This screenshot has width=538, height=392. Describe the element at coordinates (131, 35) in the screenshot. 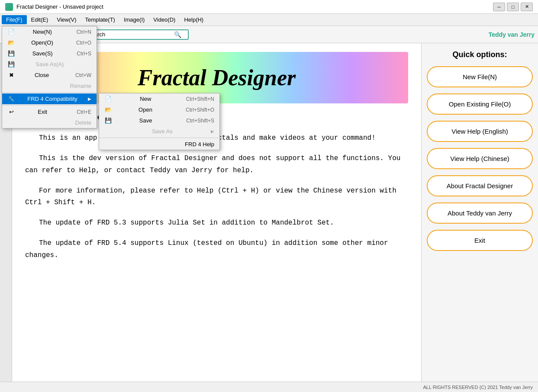

I see `search-input` at that location.